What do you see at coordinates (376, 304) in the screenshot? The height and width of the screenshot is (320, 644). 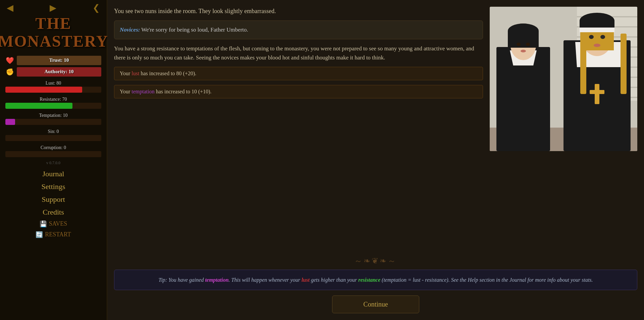 I see `continue-button: Continue` at bounding box center [376, 304].